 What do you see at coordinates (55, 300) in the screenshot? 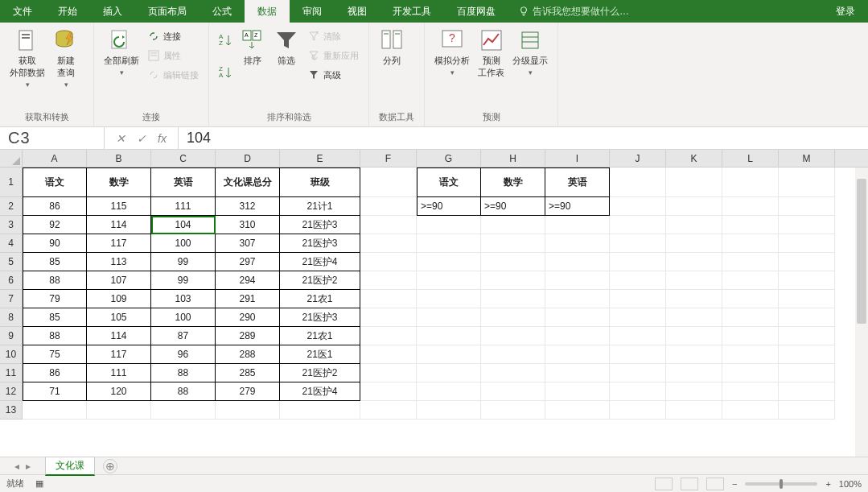
I see `cell-A7: 79` at bounding box center [55, 300].